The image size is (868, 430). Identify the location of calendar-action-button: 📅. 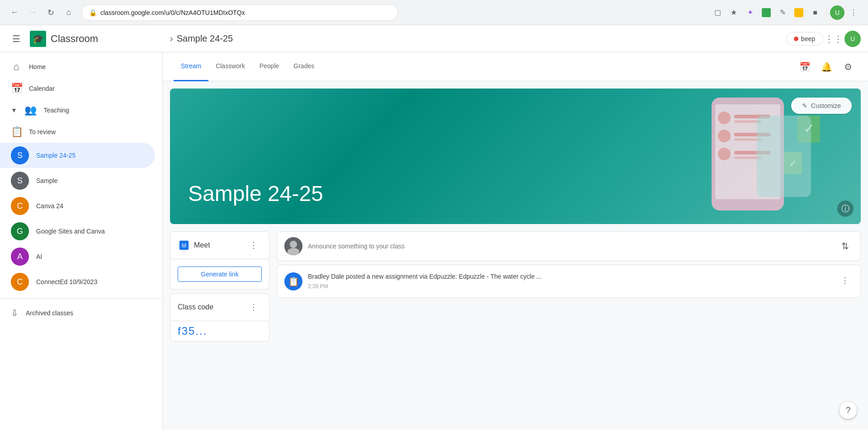
(805, 67).